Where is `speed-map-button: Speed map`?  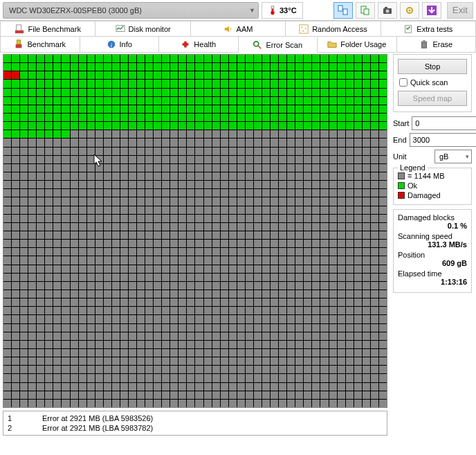
speed-map-button: Speed map is located at coordinates (432, 98).